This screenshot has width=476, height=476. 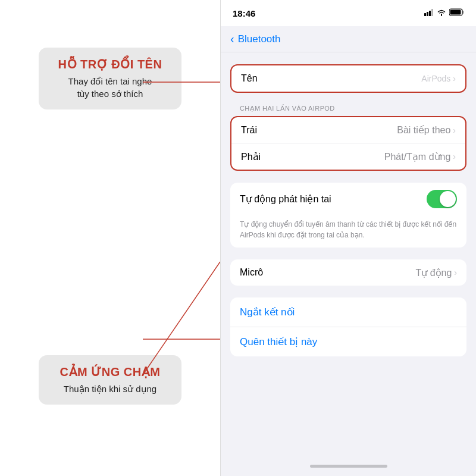 What do you see at coordinates (447, 199) in the screenshot?
I see `toggle-knob` at bounding box center [447, 199].